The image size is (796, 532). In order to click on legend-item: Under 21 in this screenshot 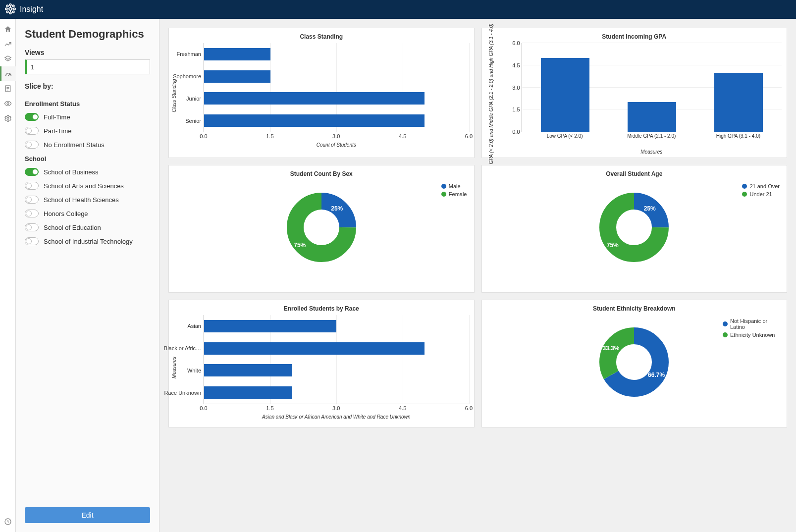, I will do `click(761, 194)`.